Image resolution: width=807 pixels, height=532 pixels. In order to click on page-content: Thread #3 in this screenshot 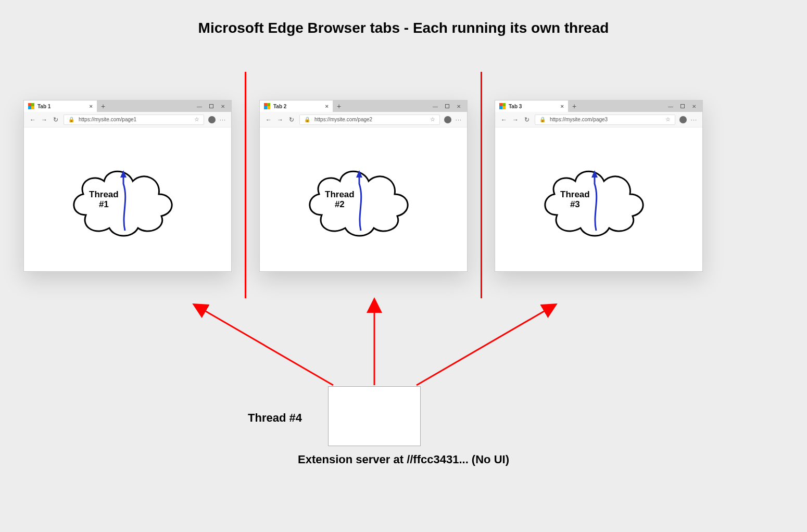, I will do `click(599, 199)`.